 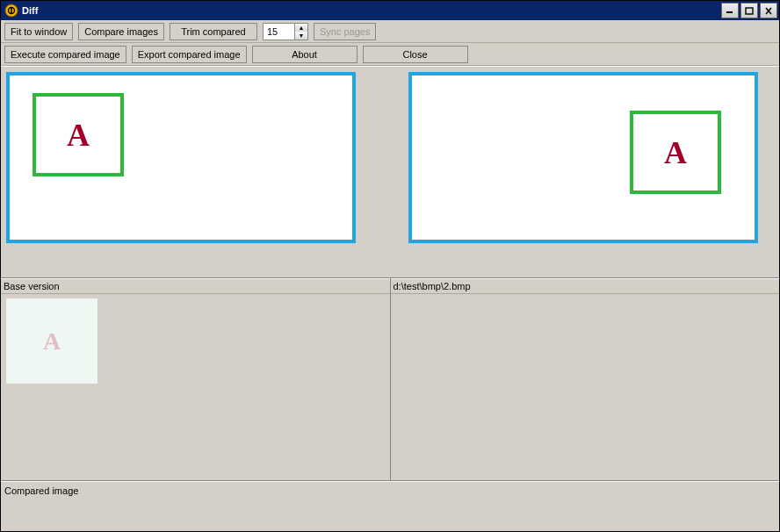 What do you see at coordinates (390, 490) in the screenshot?
I see `compared-image-label: Compared image` at bounding box center [390, 490].